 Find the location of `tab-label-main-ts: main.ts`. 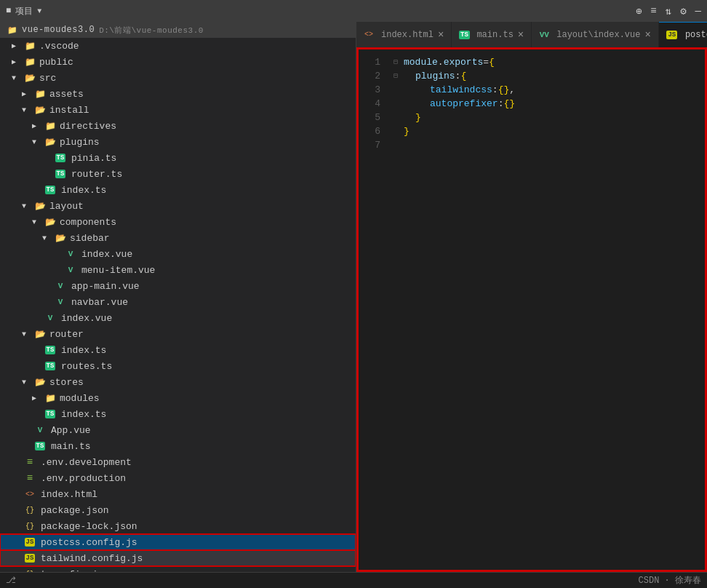

tab-label-main-ts: main.ts is located at coordinates (495, 35).